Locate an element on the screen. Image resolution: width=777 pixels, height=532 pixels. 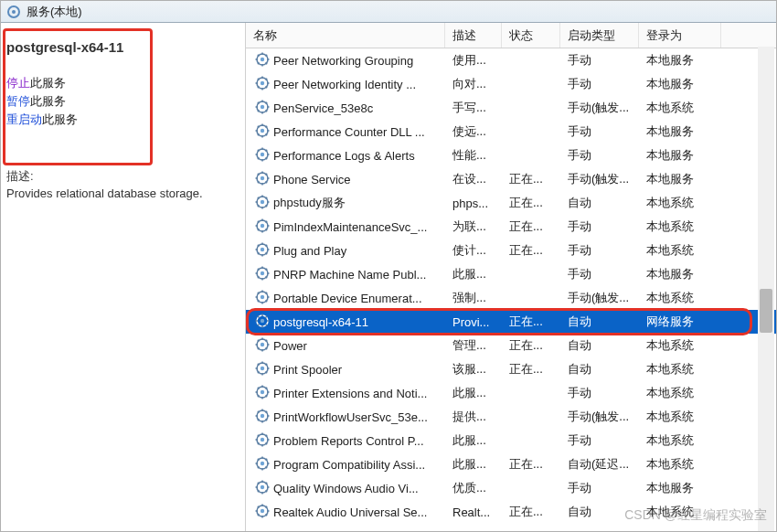
cell-description: 使远... is located at coordinates (474, 132).